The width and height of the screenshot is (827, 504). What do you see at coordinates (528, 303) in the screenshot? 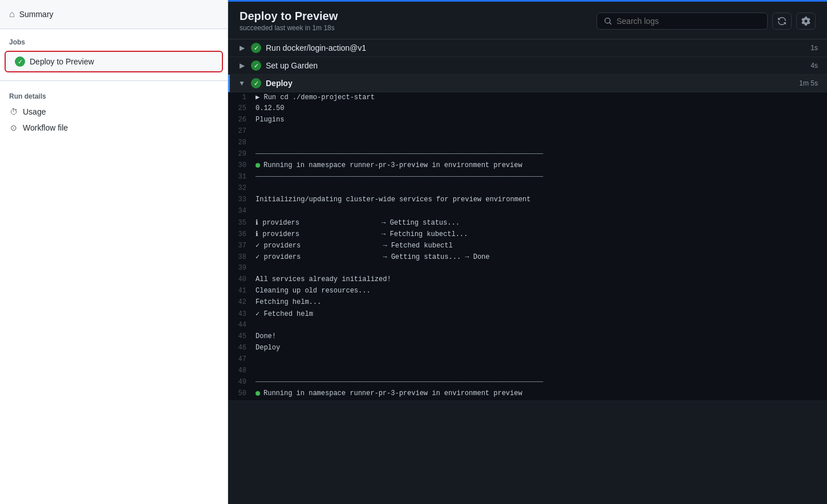
I see `log-line: 42 Fetching helm...` at bounding box center [528, 303].